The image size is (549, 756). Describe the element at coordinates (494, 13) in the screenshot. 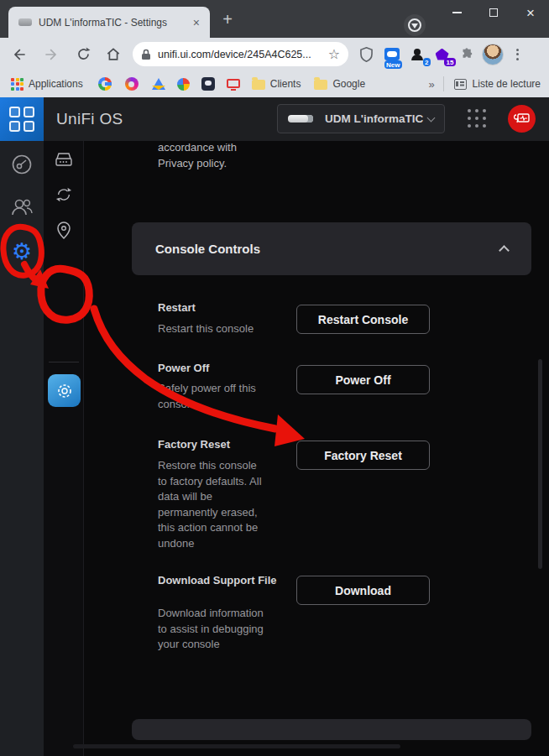

I see `maximize-icon` at that location.